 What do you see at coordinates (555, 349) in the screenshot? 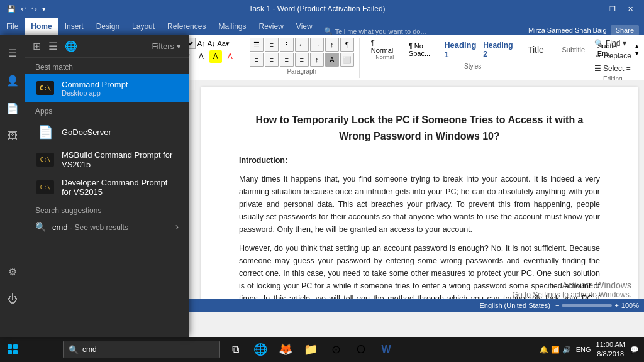
I see `network-icon: 📶` at bounding box center [555, 349].